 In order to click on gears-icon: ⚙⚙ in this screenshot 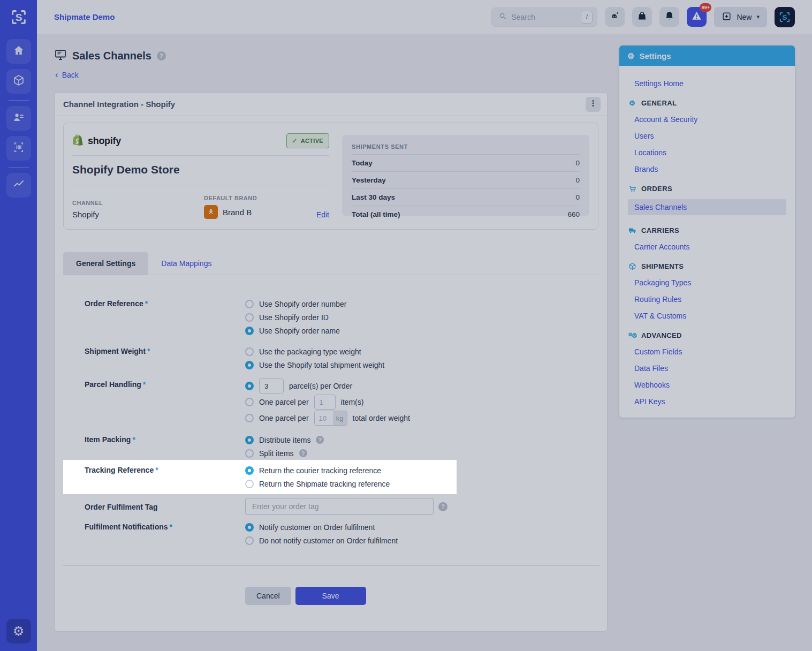, I will do `click(632, 336)`.